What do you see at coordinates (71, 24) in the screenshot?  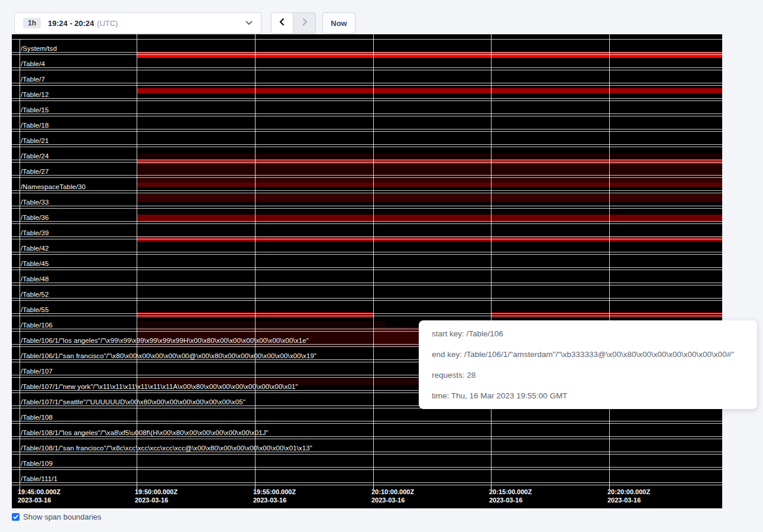 I see `time-range-label: 19:24 - 20:24` at bounding box center [71, 24].